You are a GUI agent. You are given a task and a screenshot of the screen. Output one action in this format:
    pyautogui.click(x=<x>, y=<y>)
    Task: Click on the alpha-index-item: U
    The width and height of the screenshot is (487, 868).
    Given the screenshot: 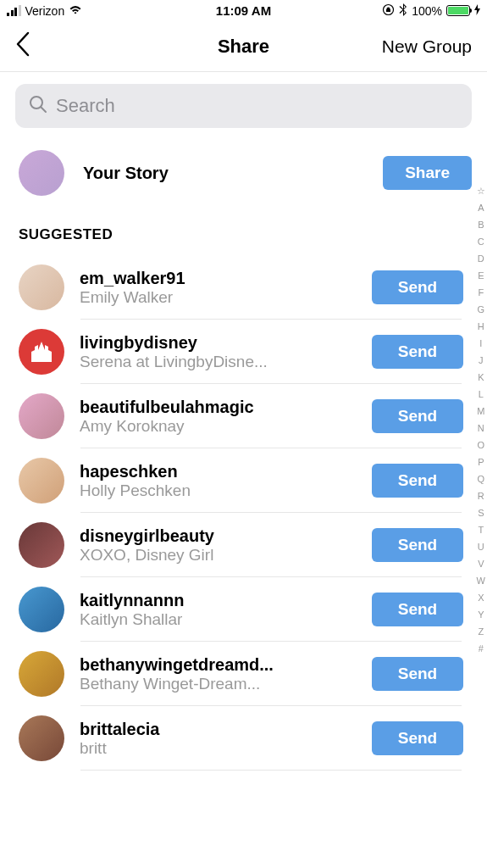 What is the action you would take?
    pyautogui.click(x=481, y=548)
    